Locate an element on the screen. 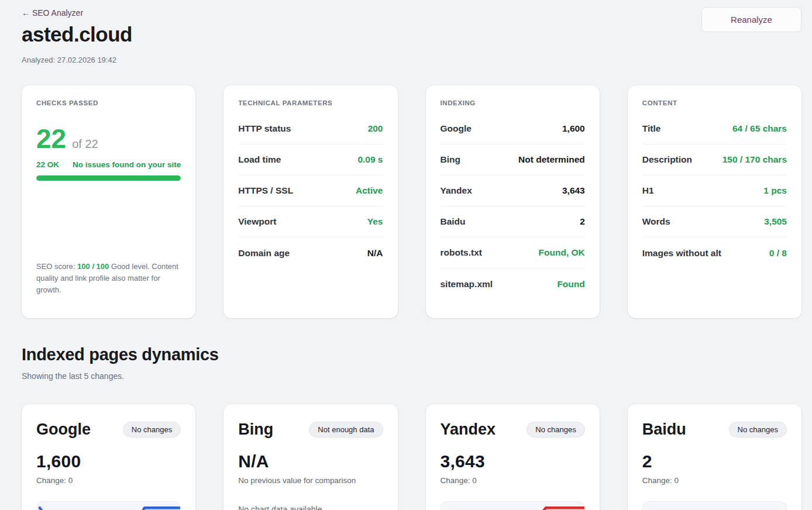 The height and width of the screenshot is (510, 812). row-label: Yandex is located at coordinates (456, 191).